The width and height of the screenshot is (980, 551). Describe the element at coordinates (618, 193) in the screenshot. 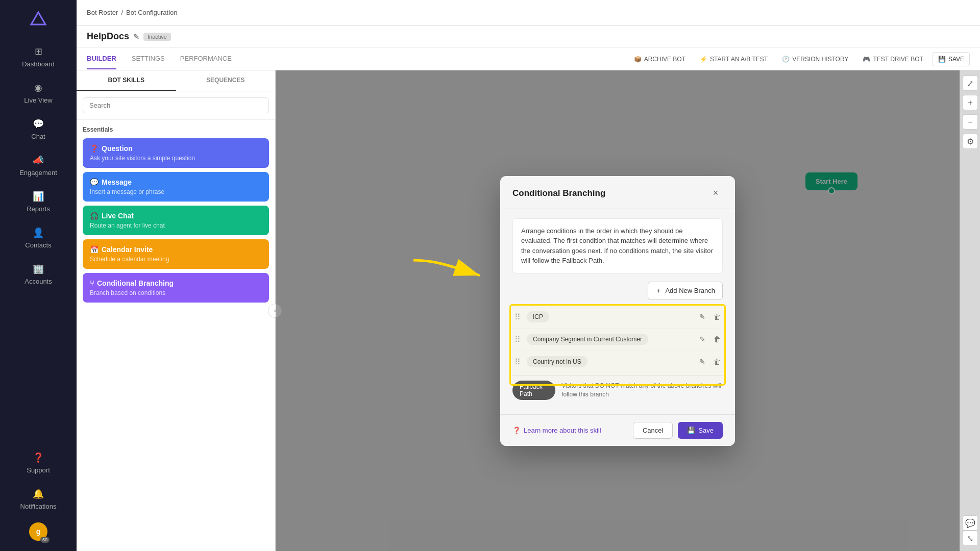

I see `modal-header: Conditional Branching ×` at that location.